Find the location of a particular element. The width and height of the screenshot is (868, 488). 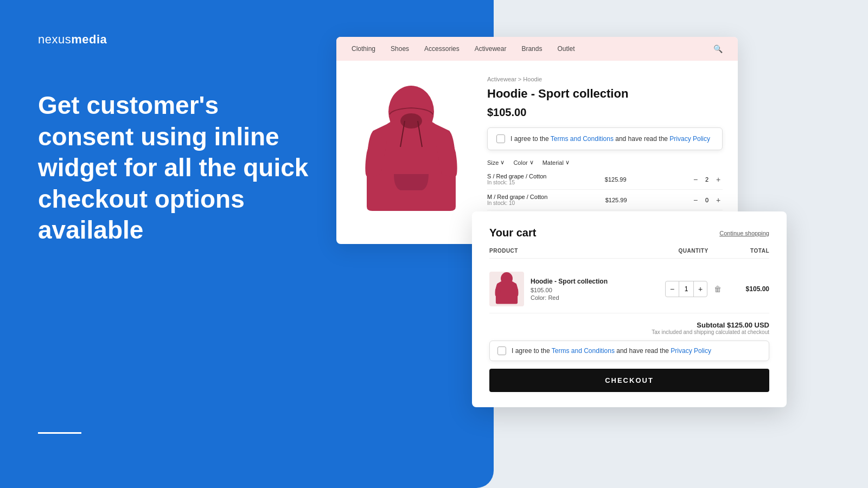

product-price: $105.00 is located at coordinates (605, 113).